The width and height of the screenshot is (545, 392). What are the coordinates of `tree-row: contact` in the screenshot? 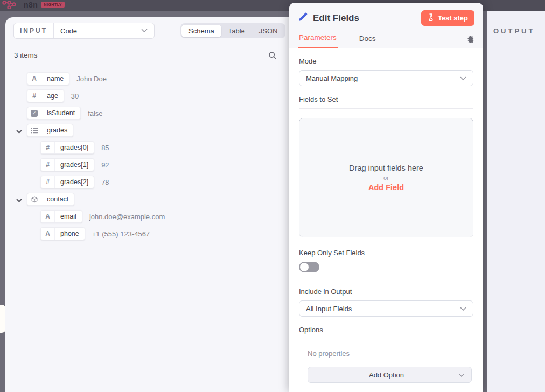 It's located at (150, 199).